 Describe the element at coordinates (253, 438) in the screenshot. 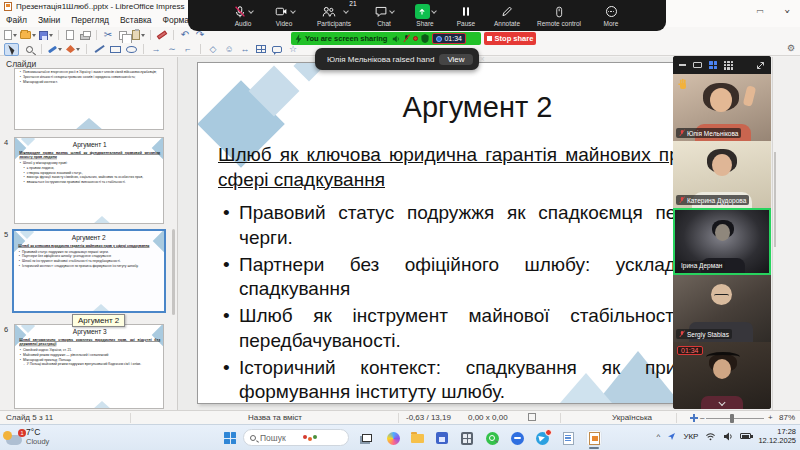

I see `search-icon` at that location.